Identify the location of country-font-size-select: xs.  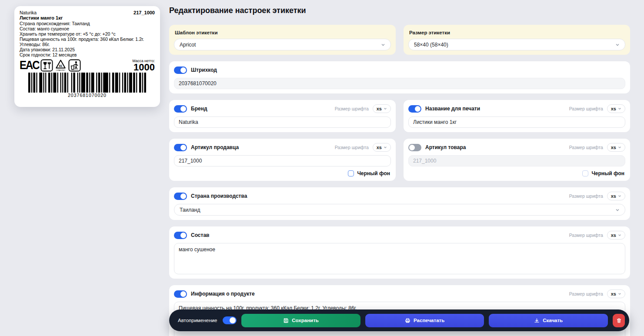
(616, 196).